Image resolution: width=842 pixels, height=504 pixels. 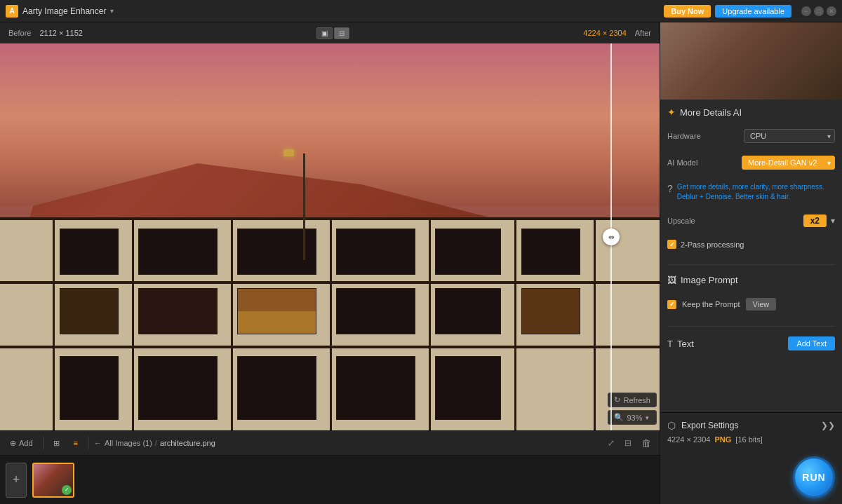 I want to click on export-title: Export Settings, so click(x=710, y=425).